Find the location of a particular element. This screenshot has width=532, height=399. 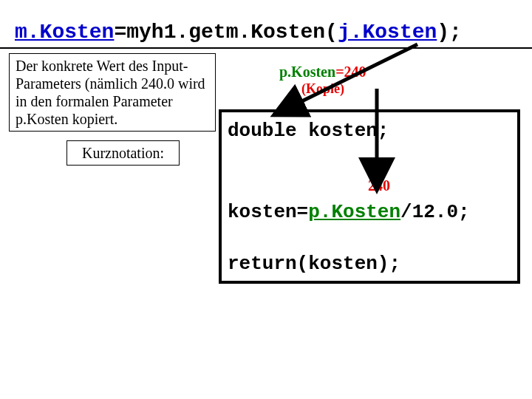

code-line-2c: /12.0; is located at coordinates (435, 212).